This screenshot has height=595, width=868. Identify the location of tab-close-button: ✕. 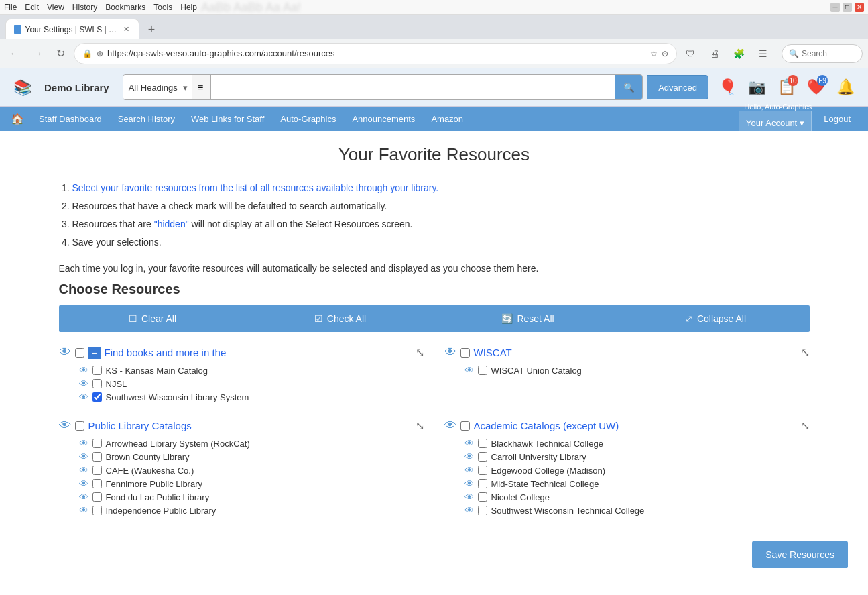
(127, 30).